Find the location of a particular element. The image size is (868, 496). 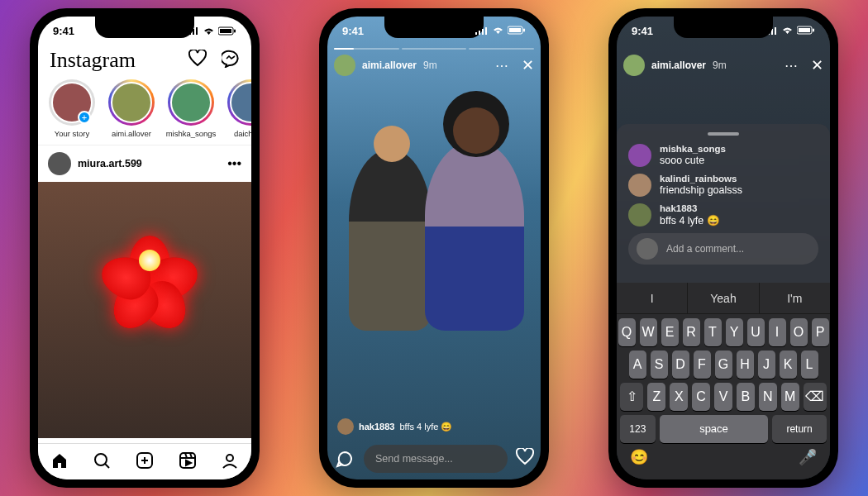

keyboard: IYeahI'm QWERTYUIOP ASDFGHJKL ⇧ZXCVBNM⌫ … is located at coordinates (723, 381).